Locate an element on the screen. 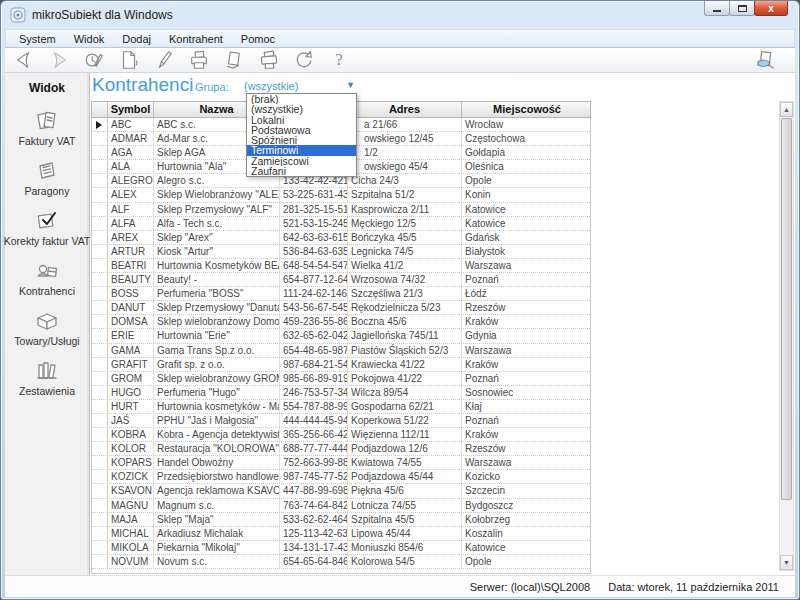 Image resolution: width=800 pixels, height=600 pixels. dropdown-option: Zamiejscowi is located at coordinates (302, 161).